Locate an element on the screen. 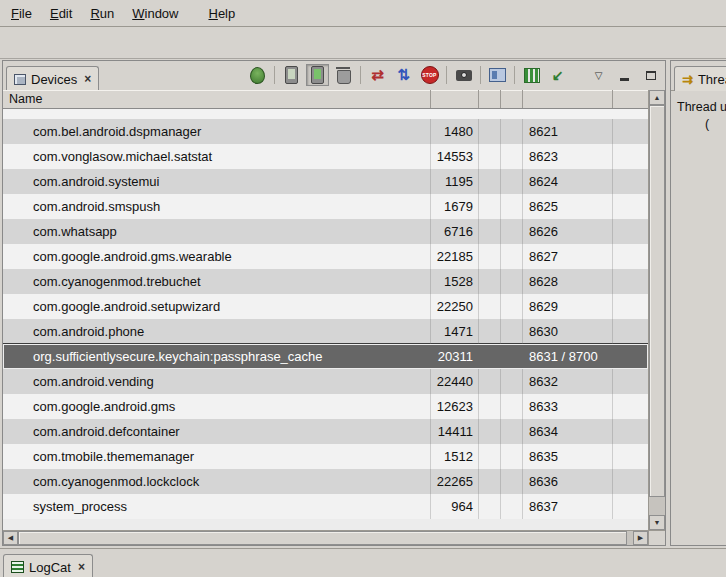 The height and width of the screenshot is (577, 726). maximize-icon is located at coordinates (650, 75).